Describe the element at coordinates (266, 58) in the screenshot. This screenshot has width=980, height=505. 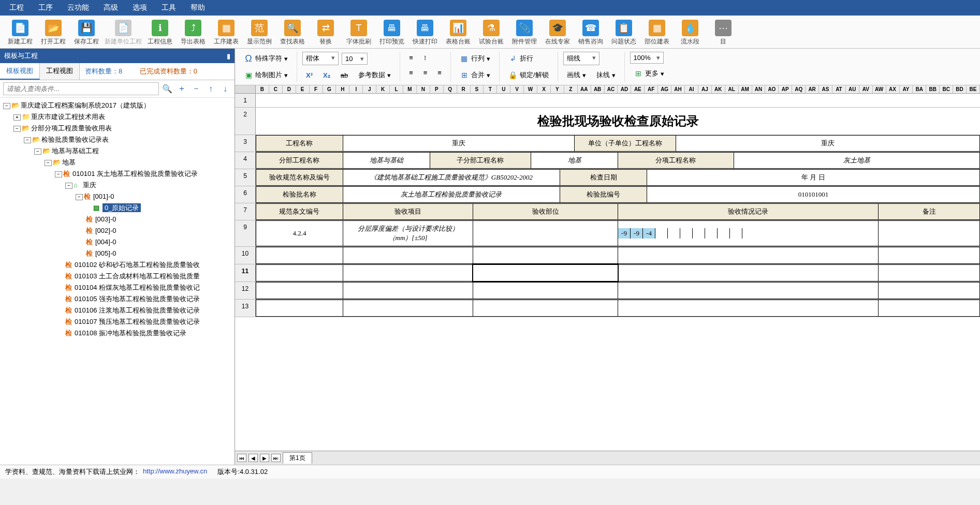
I see `special-char-button: Ω特殊字符▾` at that location.